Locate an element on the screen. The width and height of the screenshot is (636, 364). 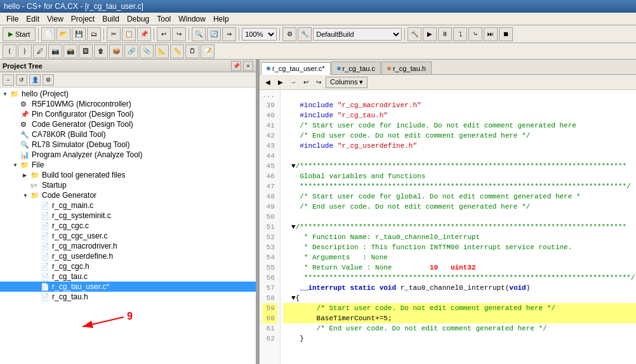
debug-btn: ▶ is located at coordinates (430, 34).